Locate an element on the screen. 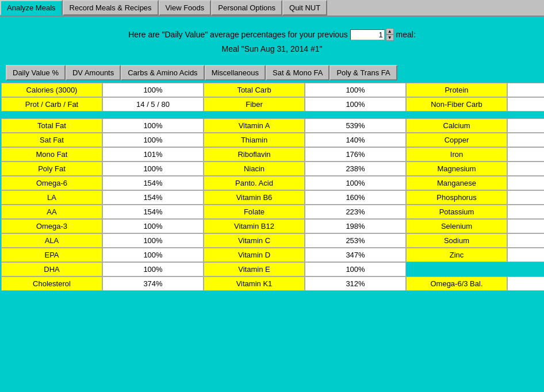  grid-cell: Phosphorus is located at coordinates (457, 198).